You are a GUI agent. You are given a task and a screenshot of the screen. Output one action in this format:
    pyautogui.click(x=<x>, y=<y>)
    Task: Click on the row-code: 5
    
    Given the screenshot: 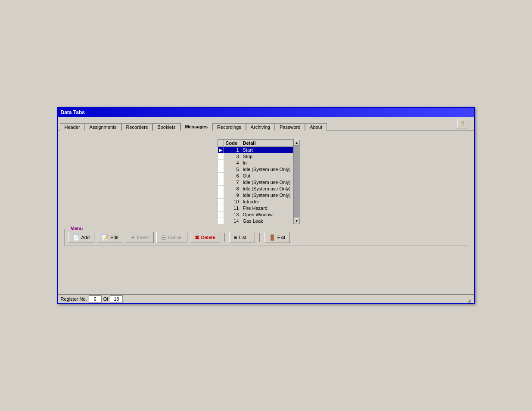 What is the action you would take?
    pyautogui.click(x=232, y=170)
    